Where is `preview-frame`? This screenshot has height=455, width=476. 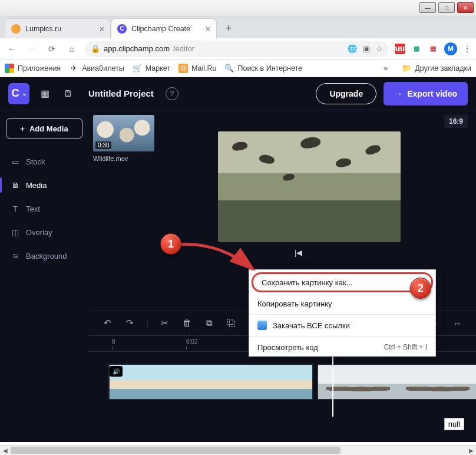
preview-frame is located at coordinates (309, 187).